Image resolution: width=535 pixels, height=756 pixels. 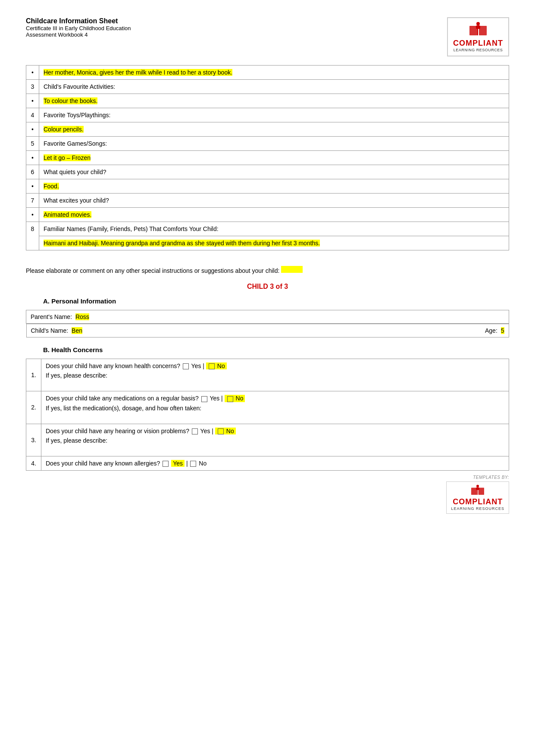 I want to click on content-cell: What quiets your child?, so click(x=274, y=172).